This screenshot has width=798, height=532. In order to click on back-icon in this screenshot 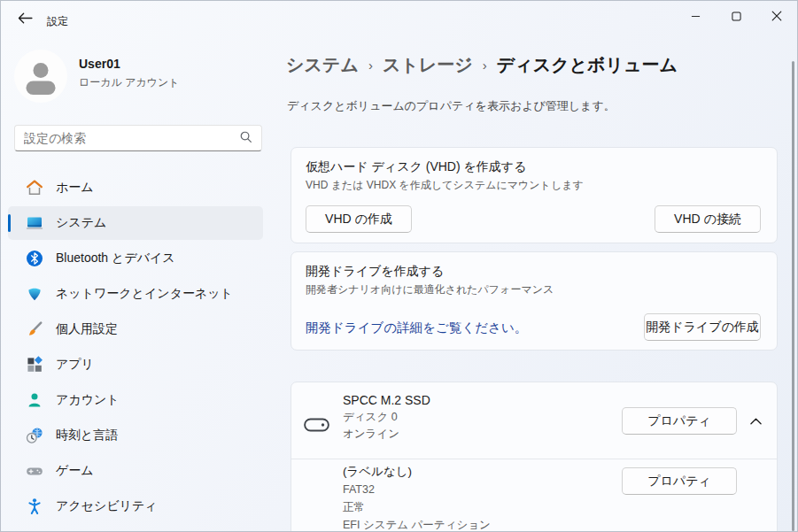, I will do `click(25, 19)`.